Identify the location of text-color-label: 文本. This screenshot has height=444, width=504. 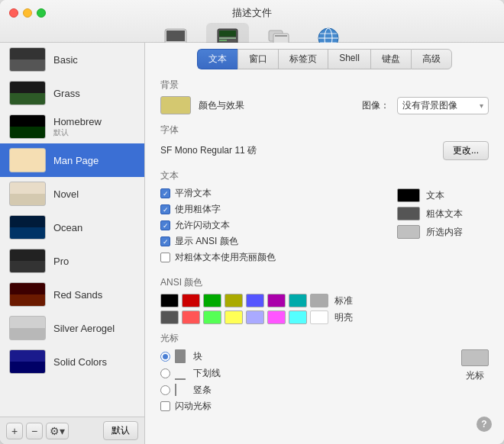
(435, 195).